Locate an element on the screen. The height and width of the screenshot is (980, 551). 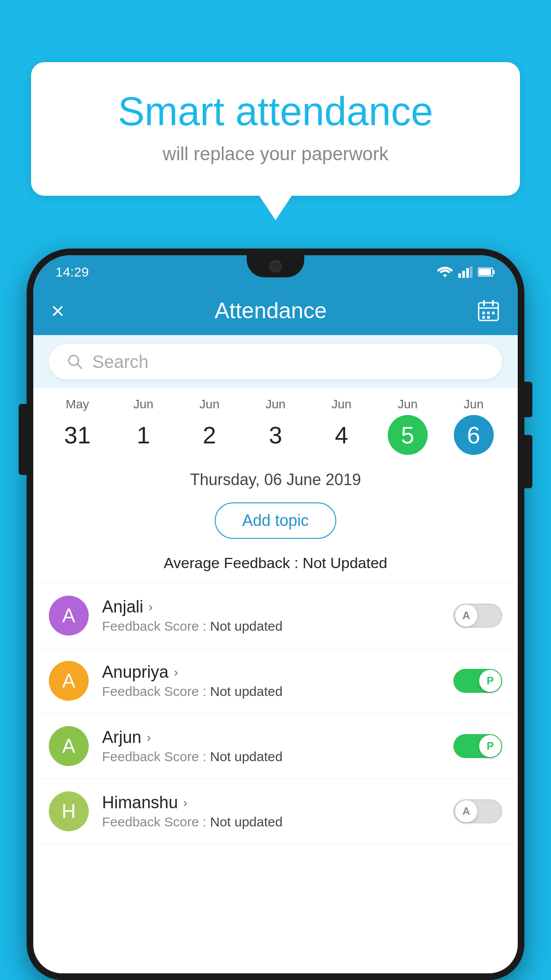
student-item-3: HHimanshu ›Feedback Score : Not updatedA is located at coordinates (276, 811).